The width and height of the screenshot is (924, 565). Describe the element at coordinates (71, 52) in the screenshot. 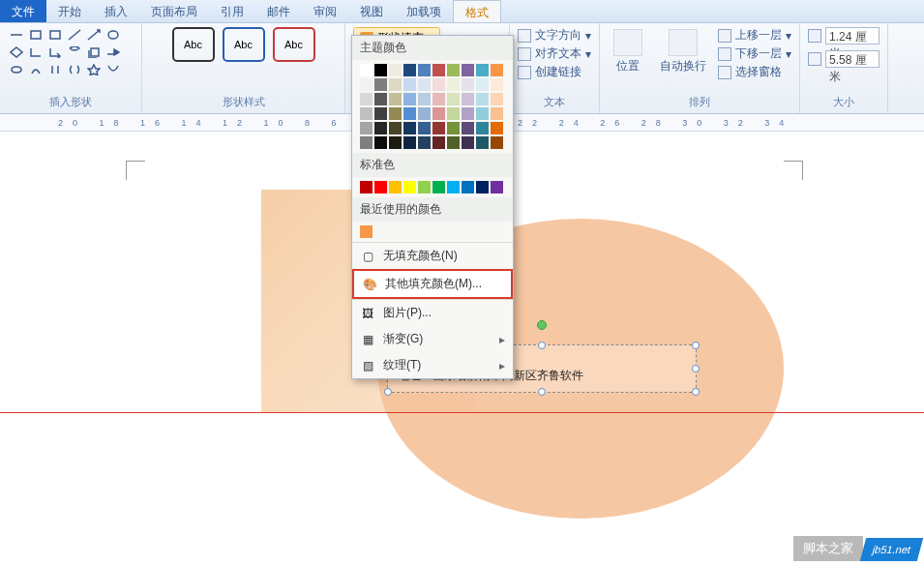

I see `shapes-gallery` at that location.